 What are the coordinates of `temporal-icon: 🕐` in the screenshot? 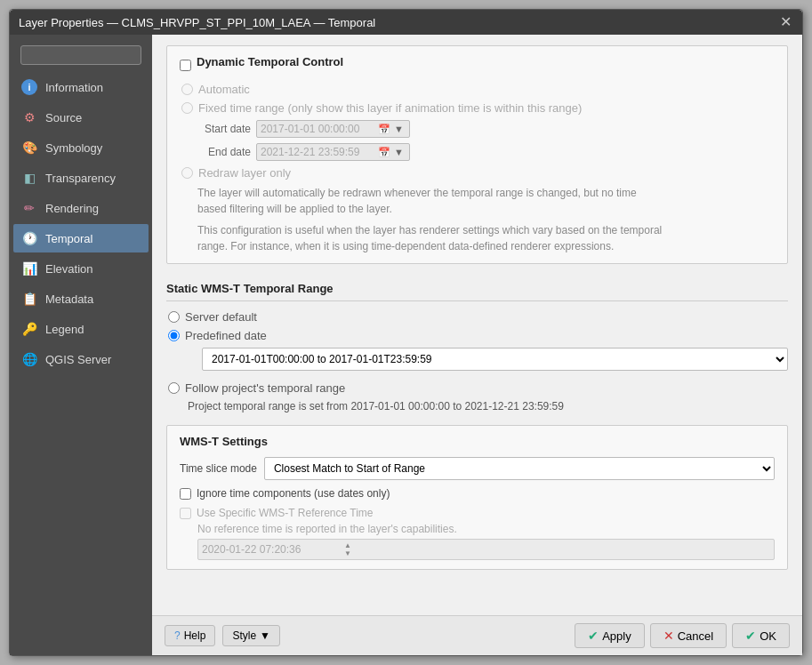 It's located at (29, 238).